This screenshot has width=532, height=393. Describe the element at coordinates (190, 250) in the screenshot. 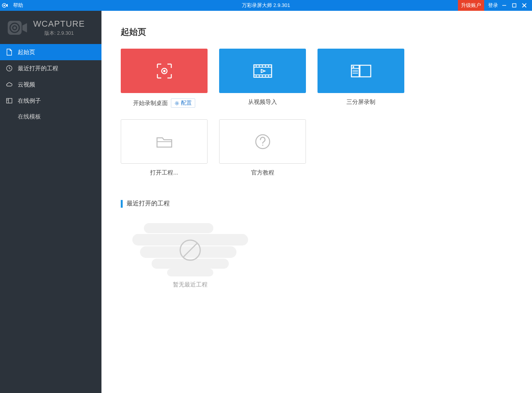

I see `forbidden-icon` at that location.